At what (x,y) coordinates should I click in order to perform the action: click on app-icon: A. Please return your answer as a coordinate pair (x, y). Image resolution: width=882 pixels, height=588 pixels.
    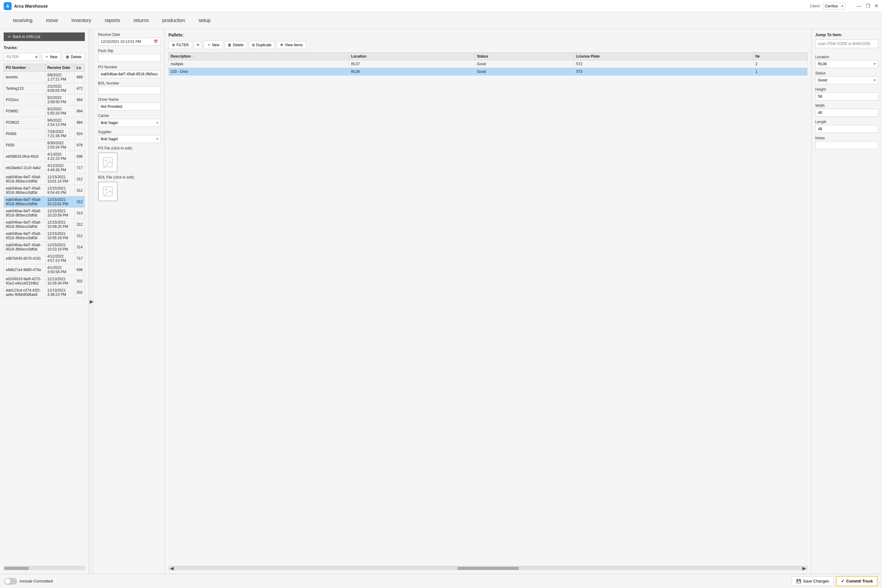
    Looking at the image, I should click on (8, 6).